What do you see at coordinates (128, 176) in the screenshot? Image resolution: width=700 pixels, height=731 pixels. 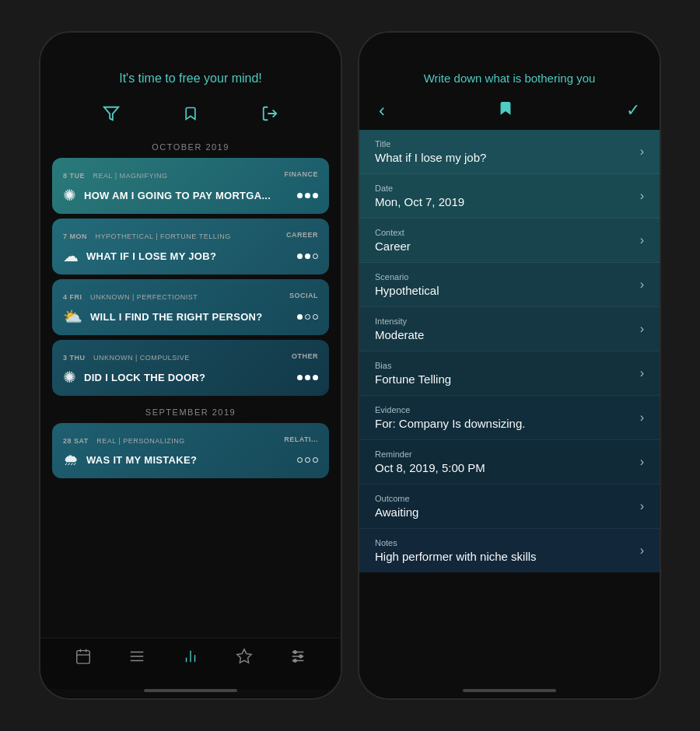 I see `card-types-1: REAL | MAGNIFYING` at bounding box center [128, 176].